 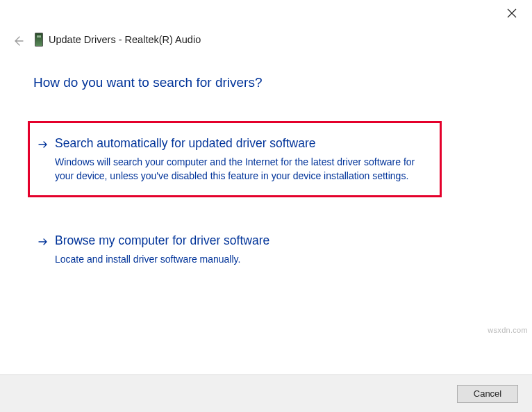 I want to click on window-title: Update Drivers - Realtek(R) Audio, so click(x=125, y=40).